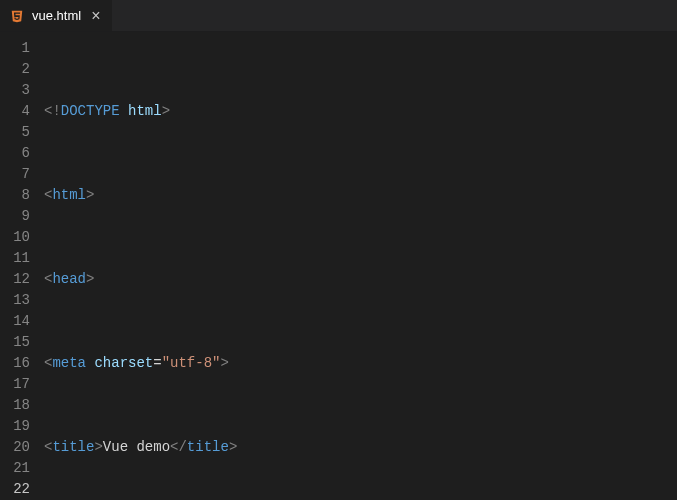 The image size is (677, 500). I want to click on line-number: 12, so click(15, 280).